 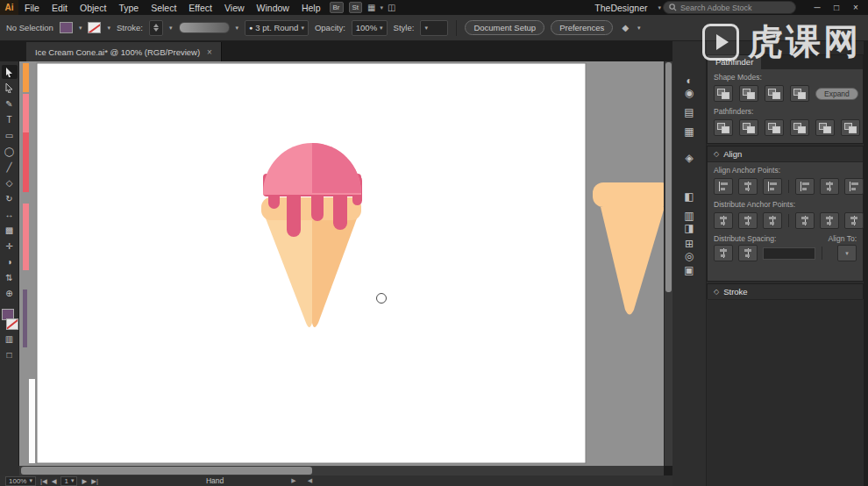 I want to click on trim-button, so click(x=749, y=128).